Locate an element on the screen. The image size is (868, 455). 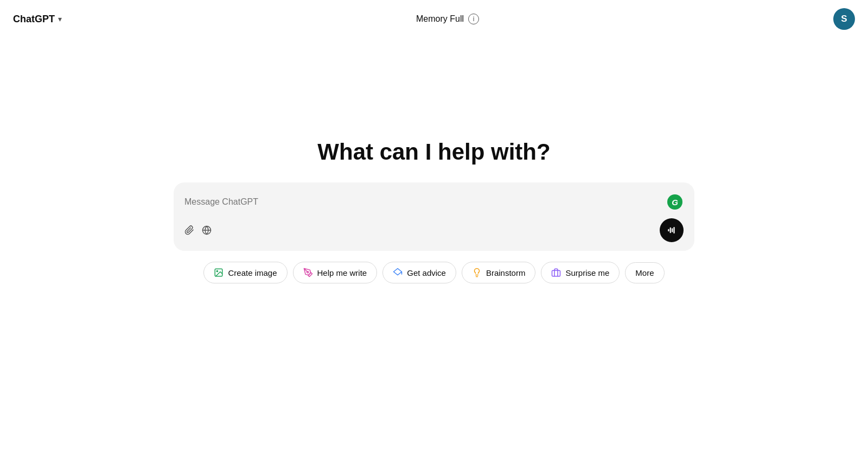
chip-create-image: Create image is located at coordinates (245, 273).